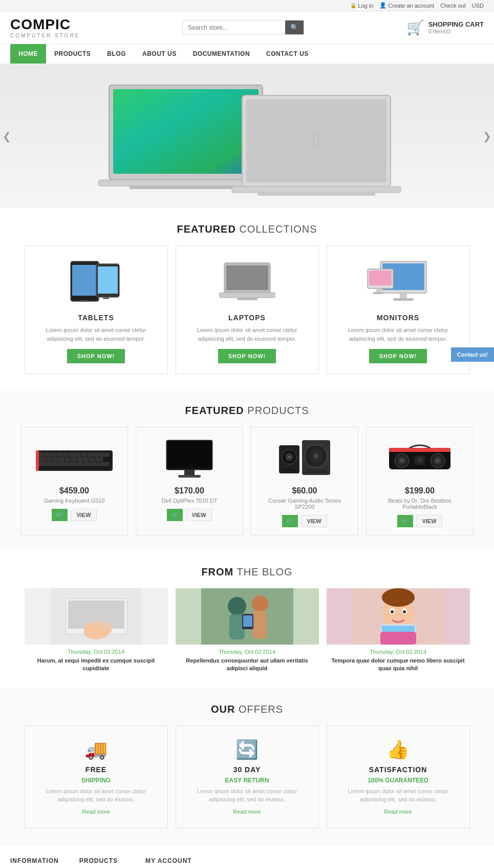 The width and height of the screenshot is (494, 868). I want to click on keyboard-add-cart: 🛒, so click(59, 515).